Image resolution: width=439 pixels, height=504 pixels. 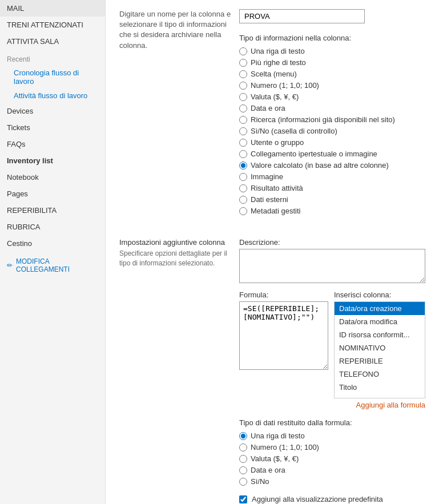 I want to click on column-description-text: Digitare un nome per la colonna e selezi…, so click(x=179, y=30).